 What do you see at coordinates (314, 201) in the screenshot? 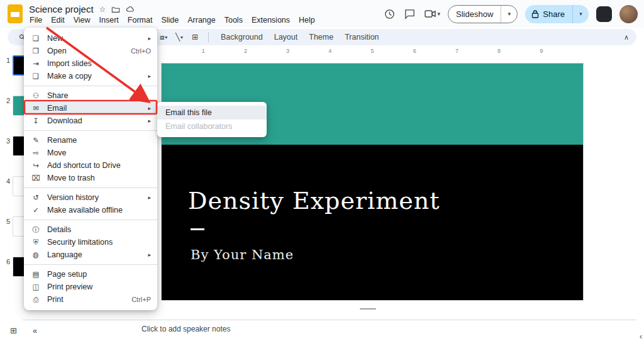
I see `slide-title-text: Density Experiment` at bounding box center [314, 201].